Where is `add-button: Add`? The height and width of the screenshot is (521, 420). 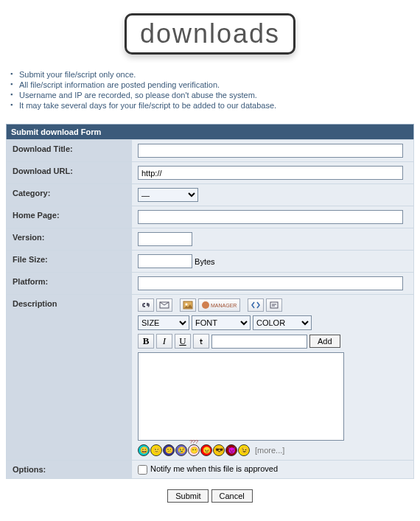 add-button: Add is located at coordinates (325, 341).